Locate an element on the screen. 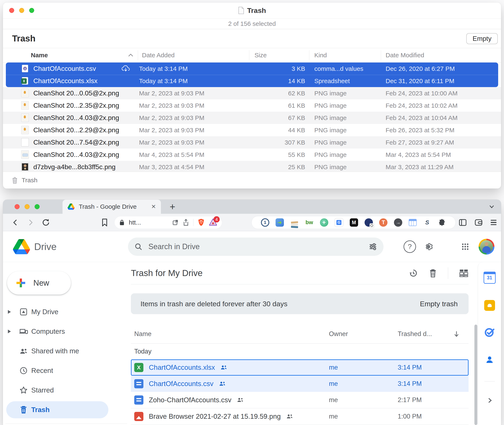 The image size is (504, 425). table-row: X ChartOfAccounts.xlsx Today at 3:14 PM … is located at coordinates (252, 81).